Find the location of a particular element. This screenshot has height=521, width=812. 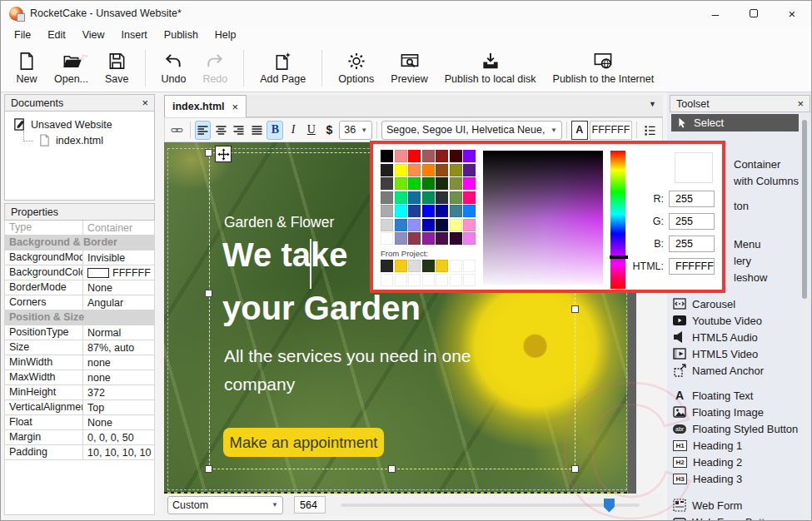

menu-help: Help is located at coordinates (226, 35).